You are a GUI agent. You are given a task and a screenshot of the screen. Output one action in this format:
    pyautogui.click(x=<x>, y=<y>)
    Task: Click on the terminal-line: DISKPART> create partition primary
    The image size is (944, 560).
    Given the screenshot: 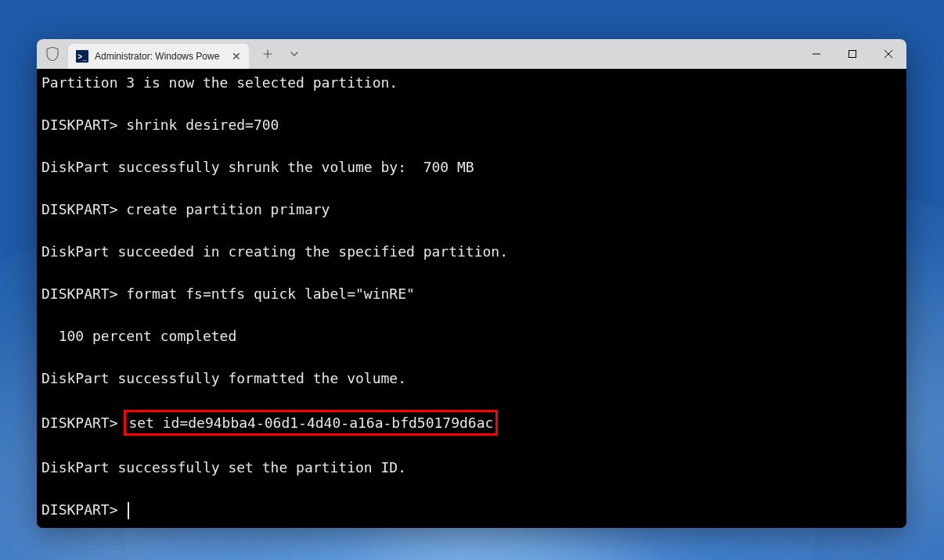 What is the action you would take?
    pyautogui.click(x=471, y=210)
    